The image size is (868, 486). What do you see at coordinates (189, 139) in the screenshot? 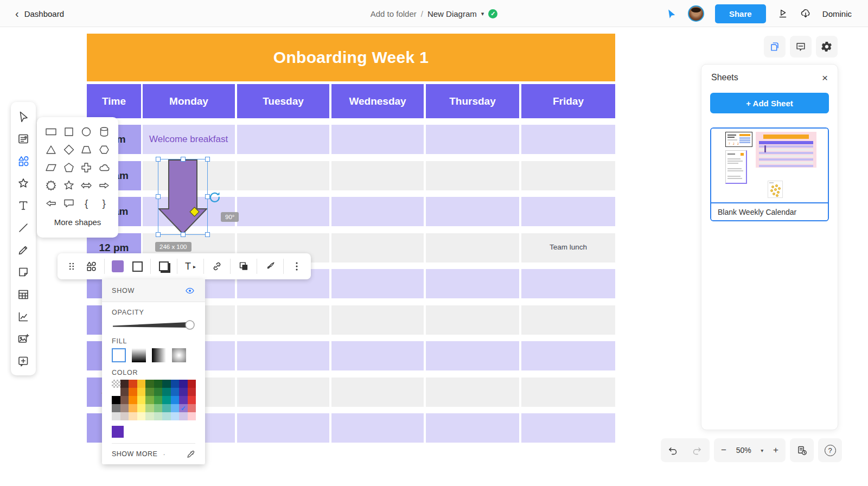
I see `calendar-event: Welcome breakfast` at bounding box center [189, 139].